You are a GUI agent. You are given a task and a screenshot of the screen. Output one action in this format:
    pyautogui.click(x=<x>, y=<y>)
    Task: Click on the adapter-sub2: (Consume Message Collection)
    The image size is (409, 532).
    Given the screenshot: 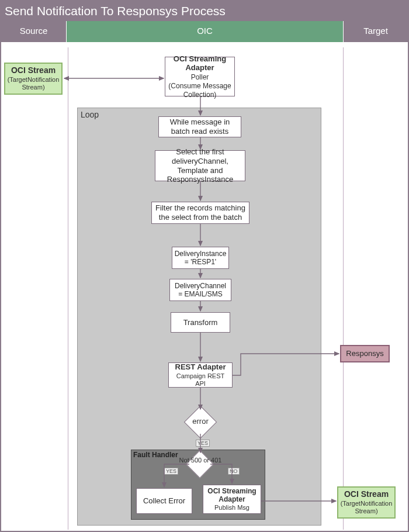 What is the action you would take?
    pyautogui.click(x=200, y=90)
    